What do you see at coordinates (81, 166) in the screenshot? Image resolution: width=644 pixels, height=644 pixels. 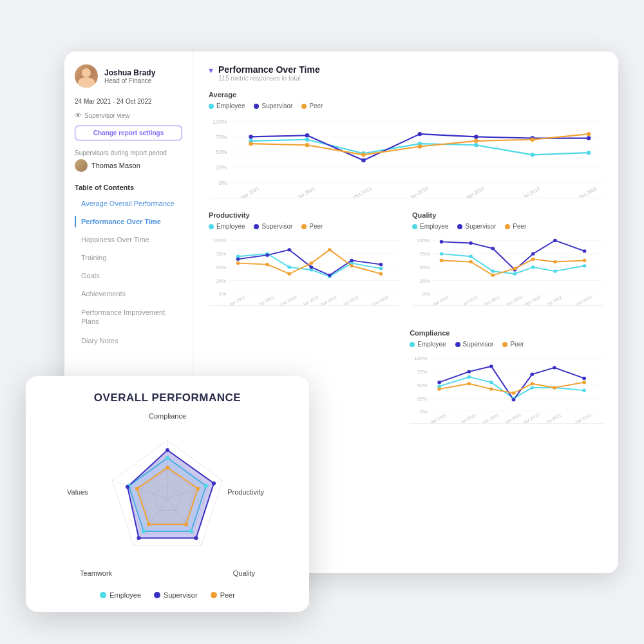 I see `supervisor-avatar` at bounding box center [81, 166].